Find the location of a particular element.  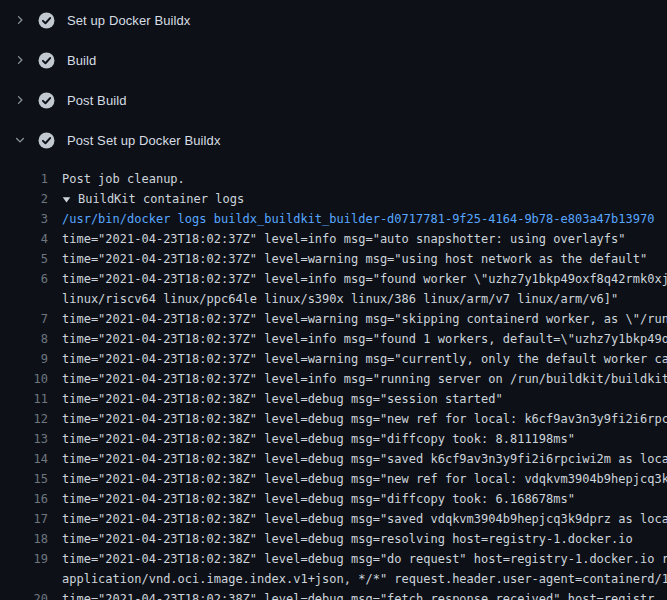

line-number: 7 is located at coordinates (24, 319).